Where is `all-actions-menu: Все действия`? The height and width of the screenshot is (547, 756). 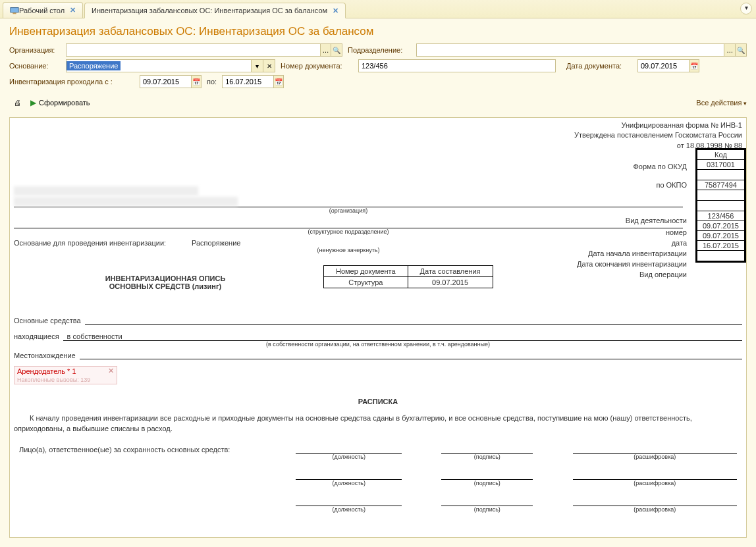
all-actions-menu: Все действия is located at coordinates (722, 103).